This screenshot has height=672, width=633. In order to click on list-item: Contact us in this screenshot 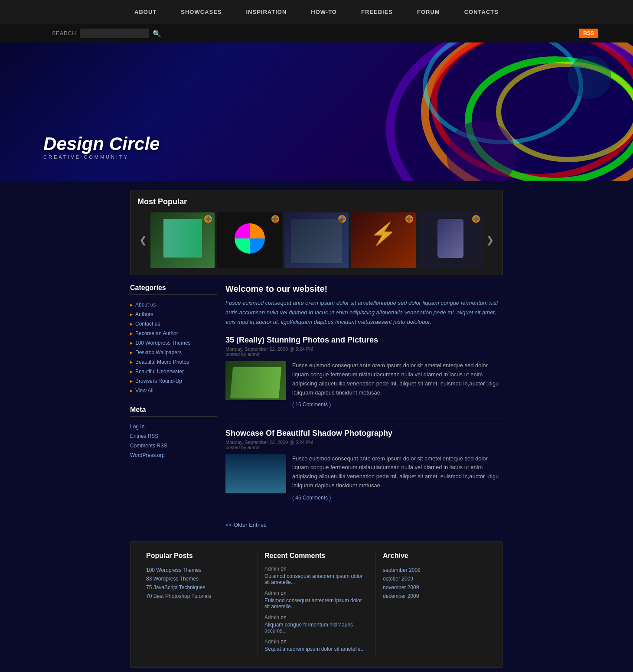, I will do `click(173, 324)`.